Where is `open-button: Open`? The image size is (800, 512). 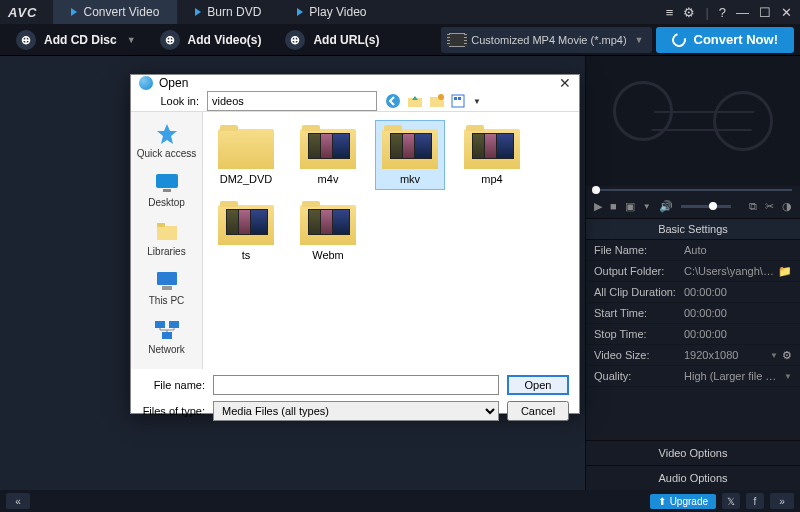
open-button: Open is located at coordinates (538, 385).